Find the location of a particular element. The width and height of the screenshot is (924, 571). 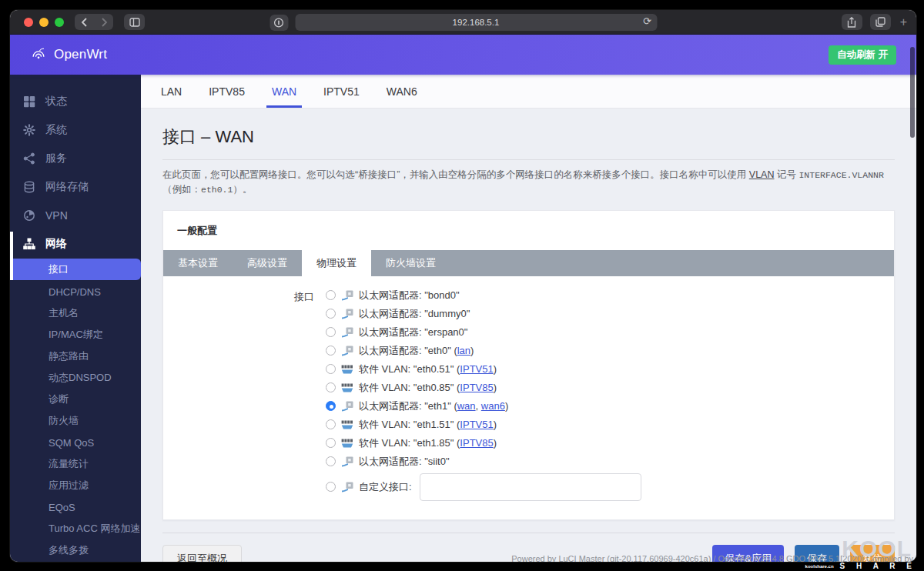

sidebar-subitem-label: 诊断 is located at coordinates (59, 399).